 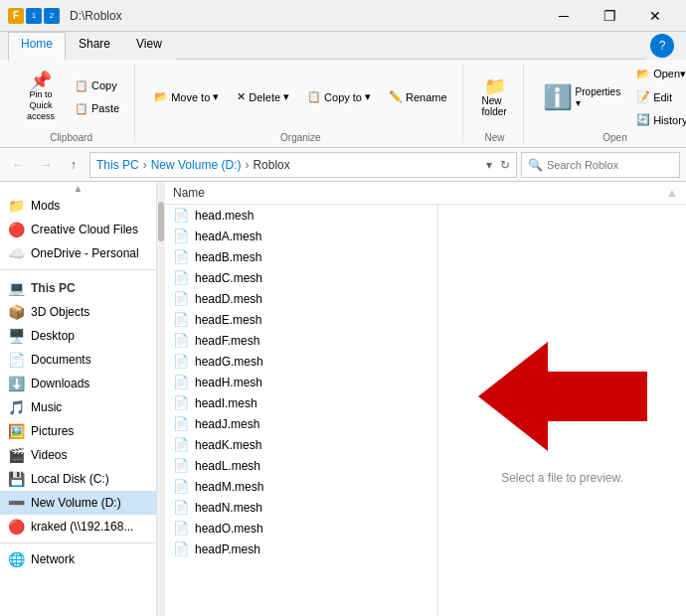 What do you see at coordinates (97, 109) in the screenshot?
I see `paste-button: 📋 Paste` at bounding box center [97, 109].